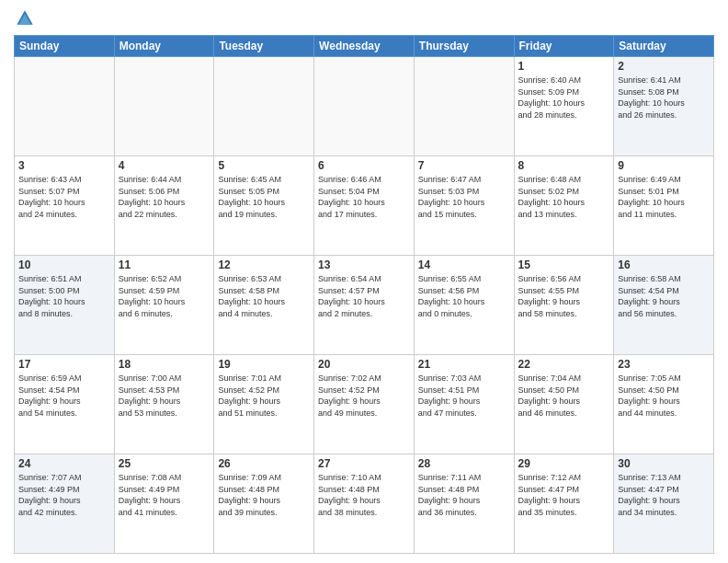  Describe the element at coordinates (364, 46) in the screenshot. I see `weekday-wednesday: Wednesday` at that location.